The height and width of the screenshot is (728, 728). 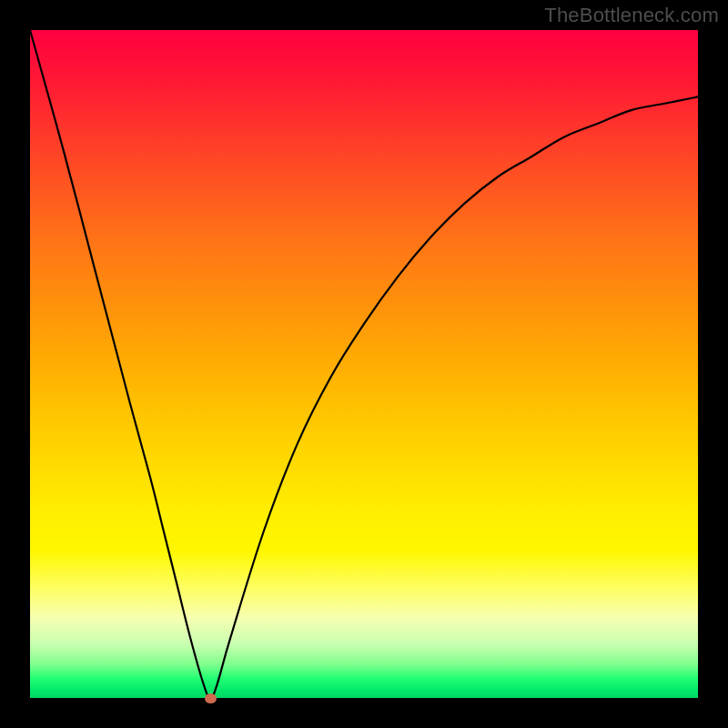 I want to click on minimum-marker, so click(x=211, y=699).